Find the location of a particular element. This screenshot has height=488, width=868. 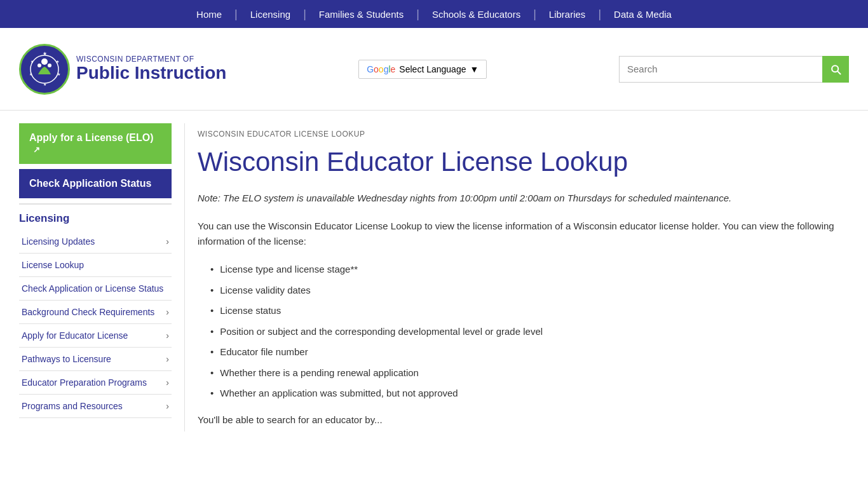

sidebar-item-label: Educator Preparation Programs is located at coordinates (84, 383).